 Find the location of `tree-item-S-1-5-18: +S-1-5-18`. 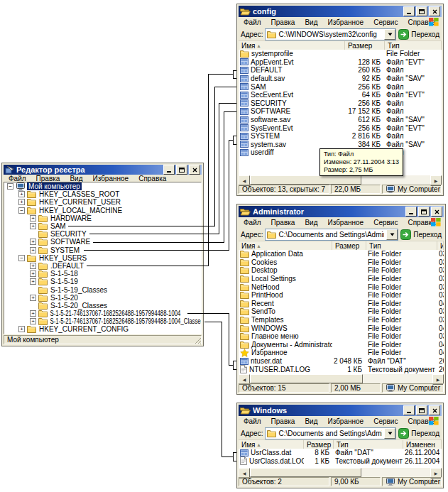

tree-item-S-1-5-18: +S-1-5-18 is located at coordinates (102, 274).